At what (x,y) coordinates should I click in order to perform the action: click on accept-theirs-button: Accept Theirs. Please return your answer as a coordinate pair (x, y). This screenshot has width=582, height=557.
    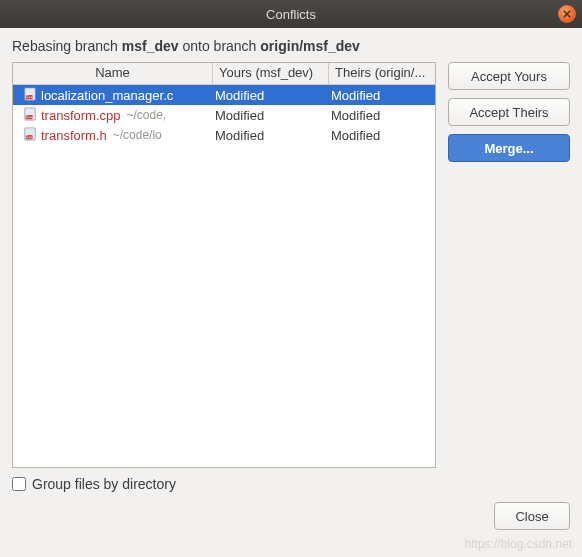
    Looking at the image, I should click on (509, 112).